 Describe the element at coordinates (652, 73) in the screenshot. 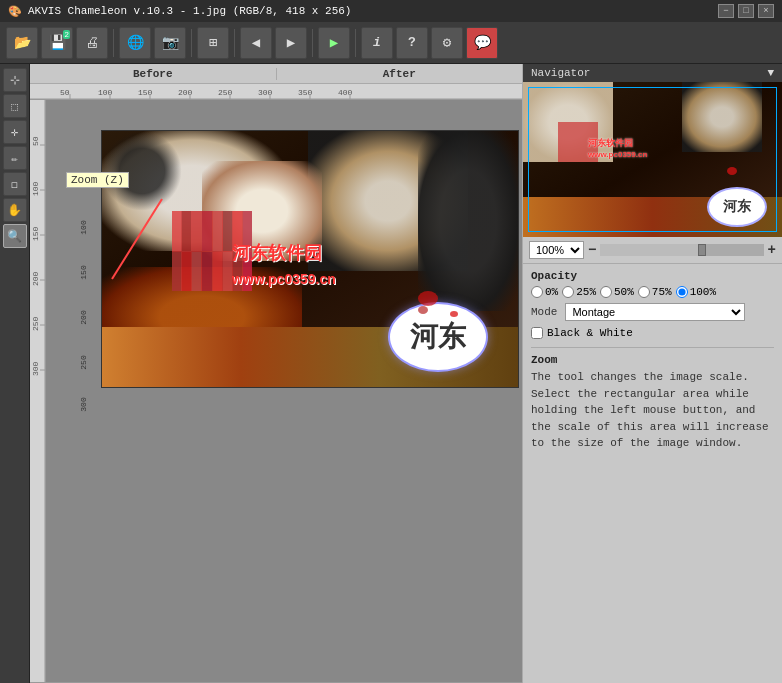

I see `navigator-header: Navigator ▼` at that location.